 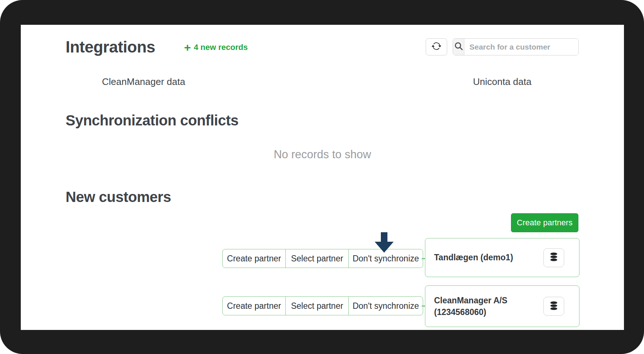 What do you see at coordinates (502, 82) in the screenshot?
I see `column-label-uniconta: Uniconta data` at bounding box center [502, 82].